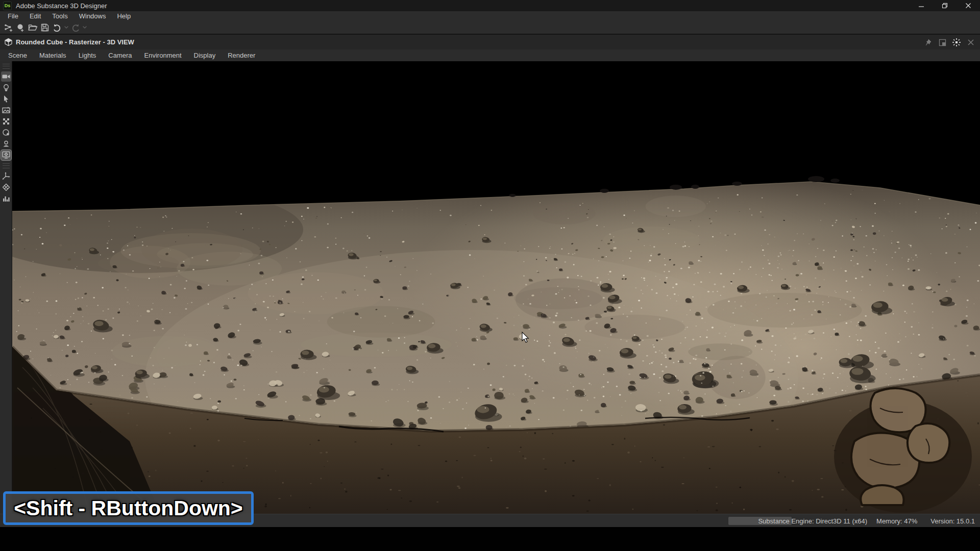  I want to click on minimize-button, so click(921, 6).